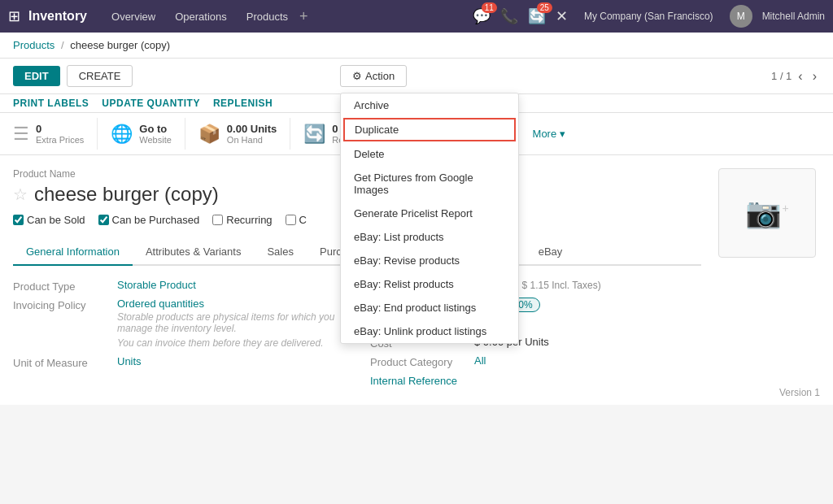  What do you see at coordinates (373, 76) in the screenshot?
I see `action-menu-container: ⚙ Action Archive Duplicate Delete Get Pi…` at bounding box center [373, 76].